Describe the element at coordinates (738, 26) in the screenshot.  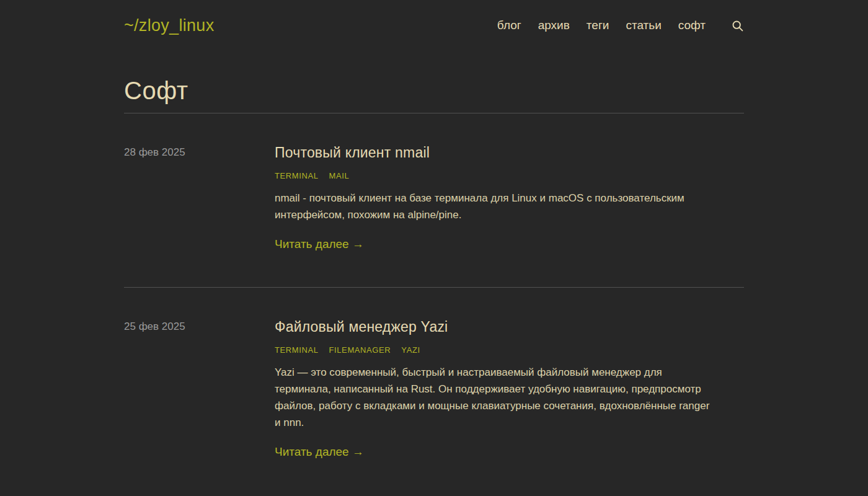
I see `search-button` at that location.